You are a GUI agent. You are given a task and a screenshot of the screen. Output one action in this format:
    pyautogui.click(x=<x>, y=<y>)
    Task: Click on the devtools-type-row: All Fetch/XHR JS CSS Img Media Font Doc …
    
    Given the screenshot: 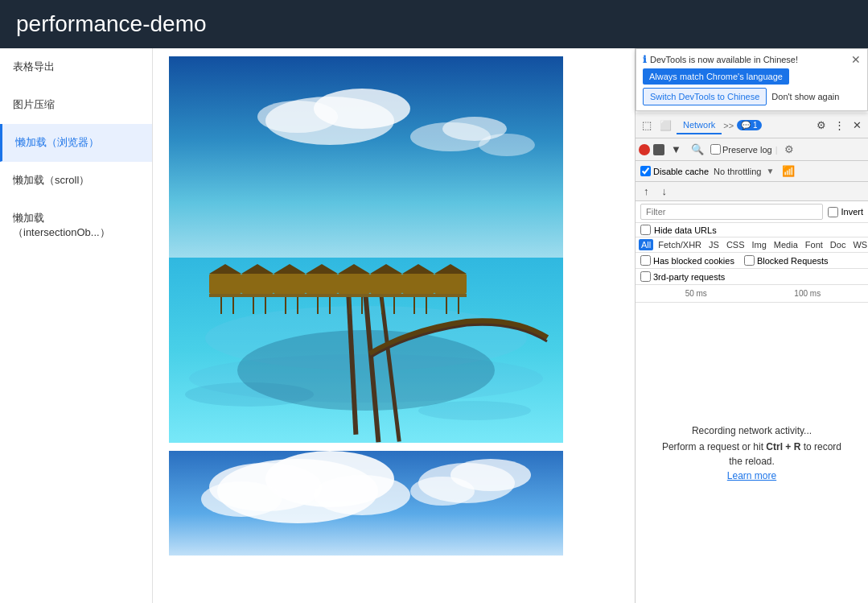 What is the action you would take?
    pyautogui.click(x=751, y=245)
    